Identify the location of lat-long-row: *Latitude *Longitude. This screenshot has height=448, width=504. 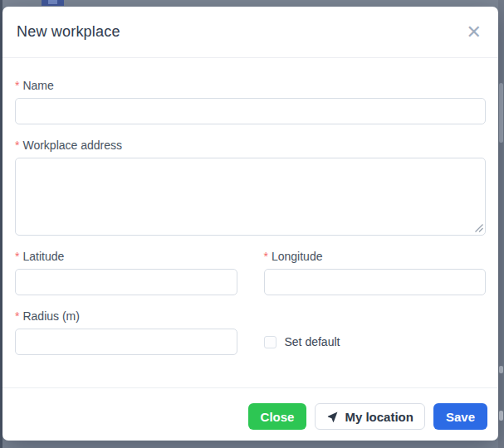
(251, 273).